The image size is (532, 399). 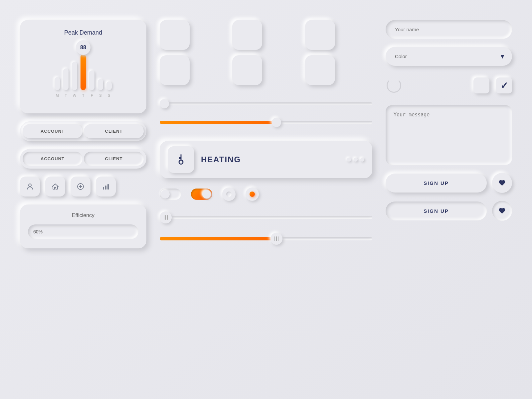 What do you see at coordinates (83, 48) in the screenshot?
I see `peak-value-bubble: 88` at bounding box center [83, 48].